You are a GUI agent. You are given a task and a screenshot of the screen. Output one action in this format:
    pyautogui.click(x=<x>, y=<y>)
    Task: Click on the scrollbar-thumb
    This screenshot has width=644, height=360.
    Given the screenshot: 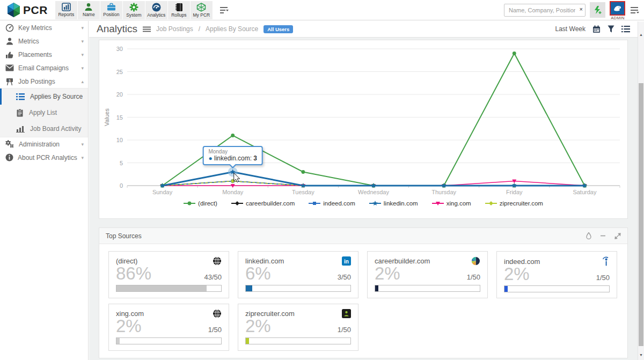 What is the action you would take?
    pyautogui.click(x=641, y=215)
    